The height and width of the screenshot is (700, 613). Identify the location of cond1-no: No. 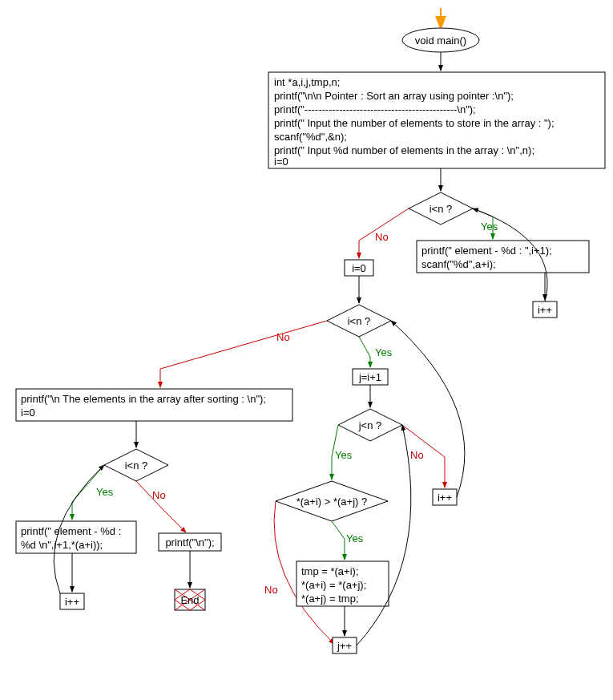
(381, 237).